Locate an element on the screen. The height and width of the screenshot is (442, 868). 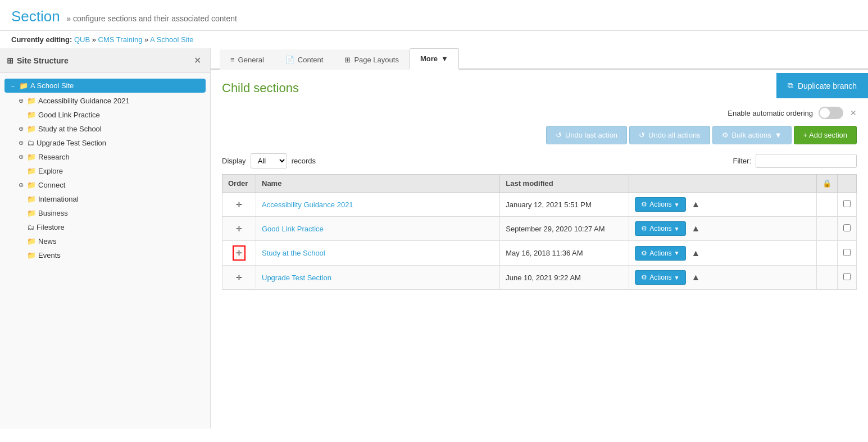
folder-icon-research: 📁 is located at coordinates (31, 157).